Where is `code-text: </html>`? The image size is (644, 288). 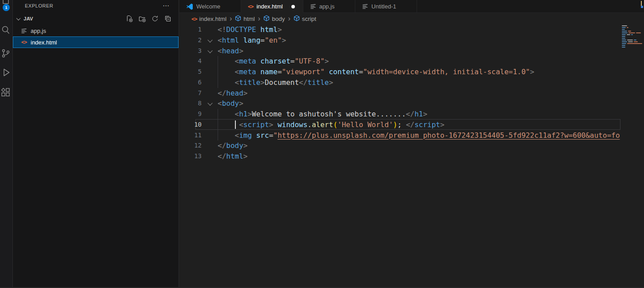
code-text: </html> is located at coordinates (419, 156).